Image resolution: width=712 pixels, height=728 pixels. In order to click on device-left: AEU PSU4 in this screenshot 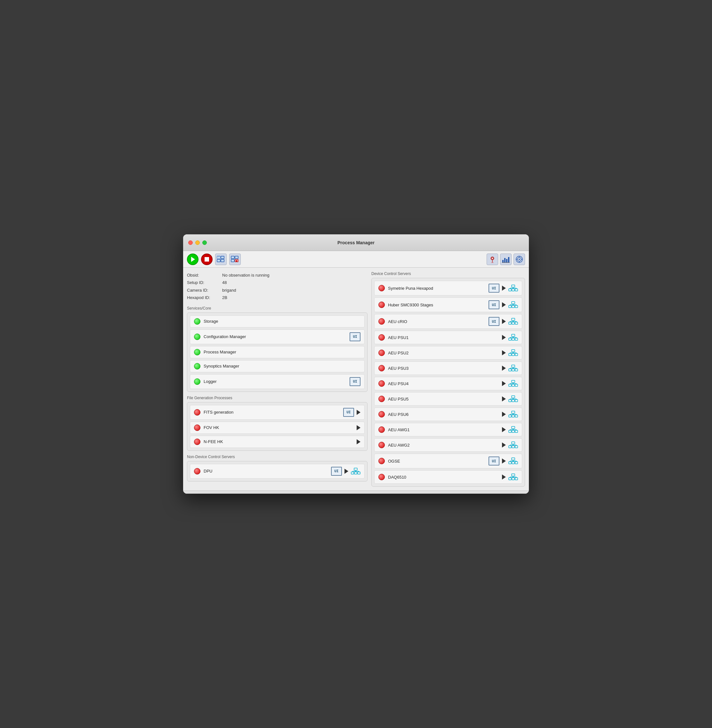, I will do `click(393, 384)`.